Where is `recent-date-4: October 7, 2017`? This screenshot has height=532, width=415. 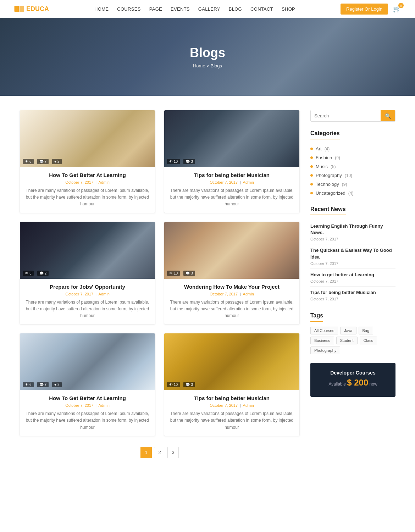 recent-date-4: October 7, 2017 is located at coordinates (353, 299).